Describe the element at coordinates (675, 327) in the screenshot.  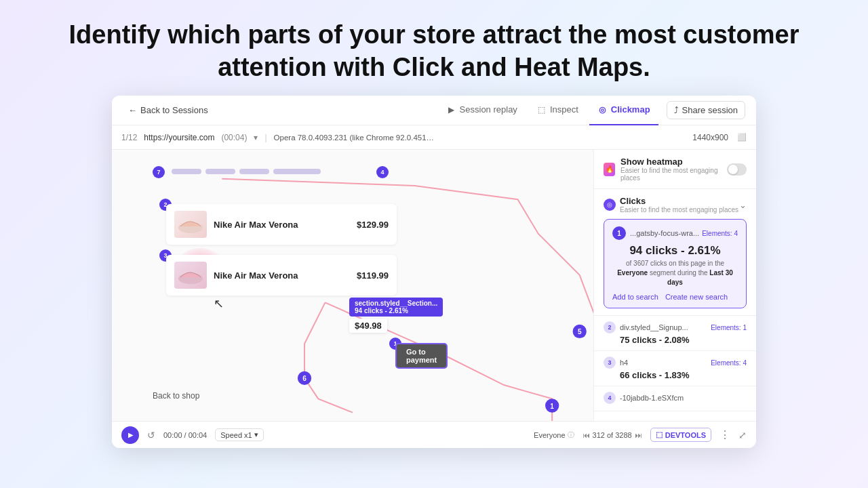
I see `element-row-2-header: 2 div.styled__Signup... Elements: 1` at that location.